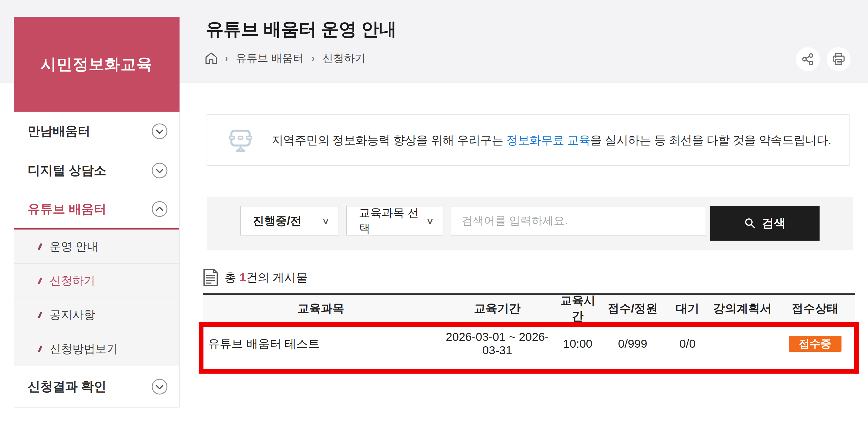  I want to click on table-header-row: 교육과목 교육기간 교육시간 접수/정원 대기 강의계획서 접수상태, so click(529, 308).